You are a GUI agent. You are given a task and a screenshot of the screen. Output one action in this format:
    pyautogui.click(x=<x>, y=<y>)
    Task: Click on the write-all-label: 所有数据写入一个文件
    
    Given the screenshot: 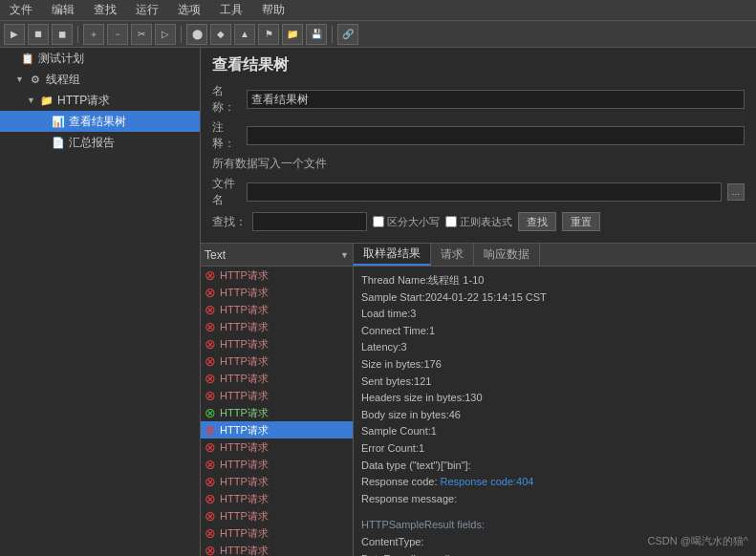 What is the action you would take?
    pyautogui.click(x=478, y=164)
    